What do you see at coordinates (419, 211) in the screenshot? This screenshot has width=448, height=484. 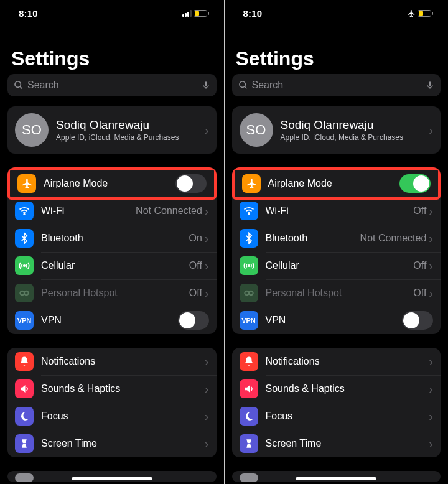 I see `wifi-status: Off` at bounding box center [419, 211].